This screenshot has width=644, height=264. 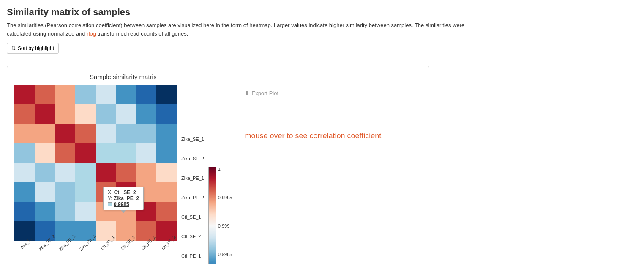 What do you see at coordinates (212, 215) in the screenshot?
I see `legend-bar` at bounding box center [212, 215].